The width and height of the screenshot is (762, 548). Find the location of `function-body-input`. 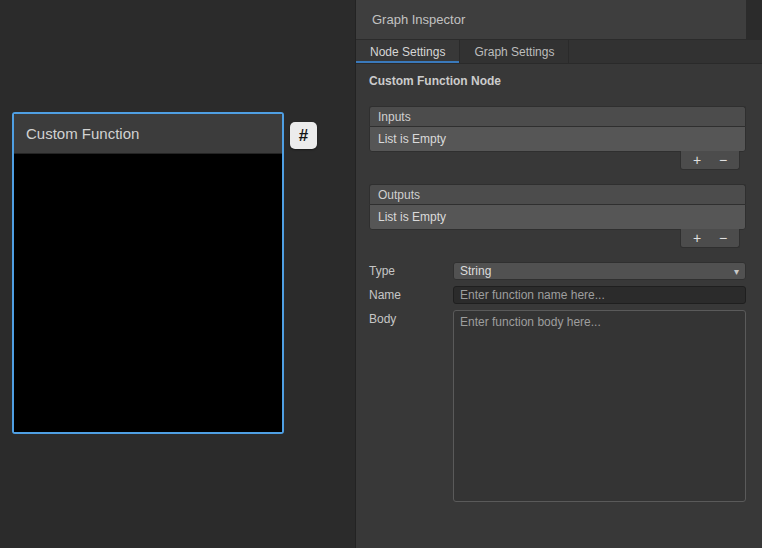

function-body-input is located at coordinates (600, 406).